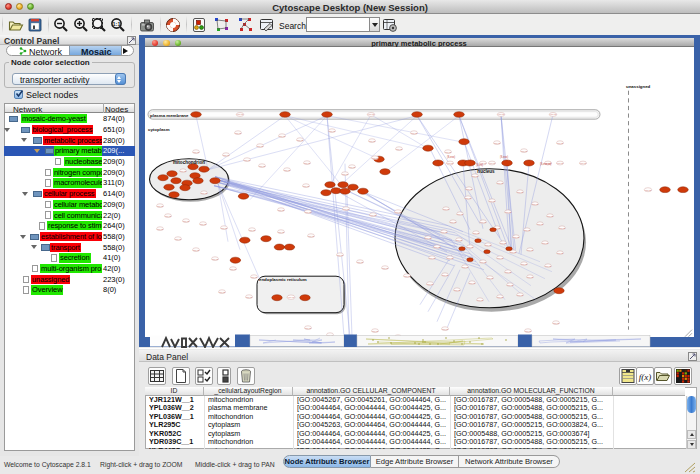  What do you see at coordinates (638, 86) in the screenshot?
I see `svg-text: unassigned` at bounding box center [638, 86].